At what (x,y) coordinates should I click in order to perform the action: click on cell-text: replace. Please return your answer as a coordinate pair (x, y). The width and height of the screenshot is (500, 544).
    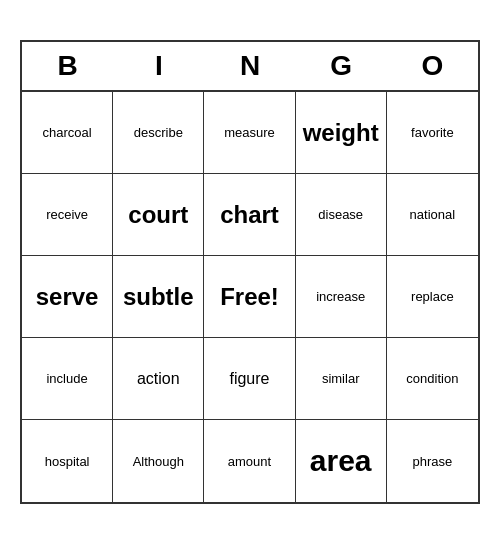
    Looking at the image, I should click on (432, 296).